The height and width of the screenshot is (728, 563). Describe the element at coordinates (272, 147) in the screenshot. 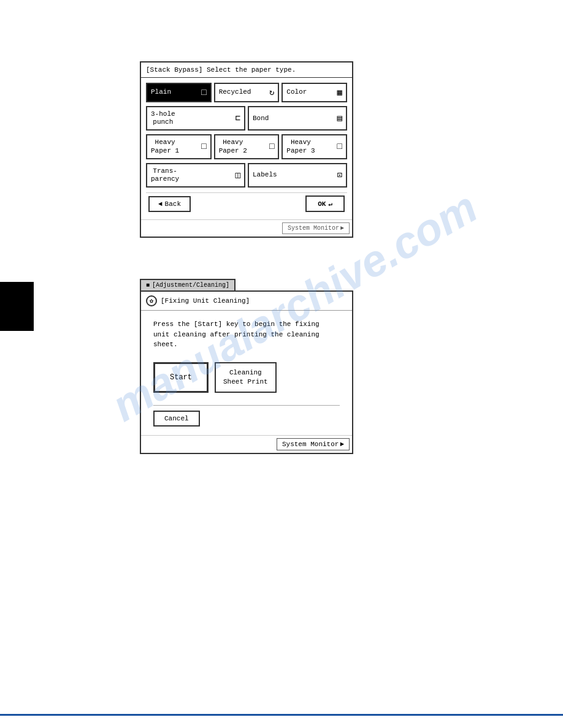

I see `heavy2-icon: □` at that location.